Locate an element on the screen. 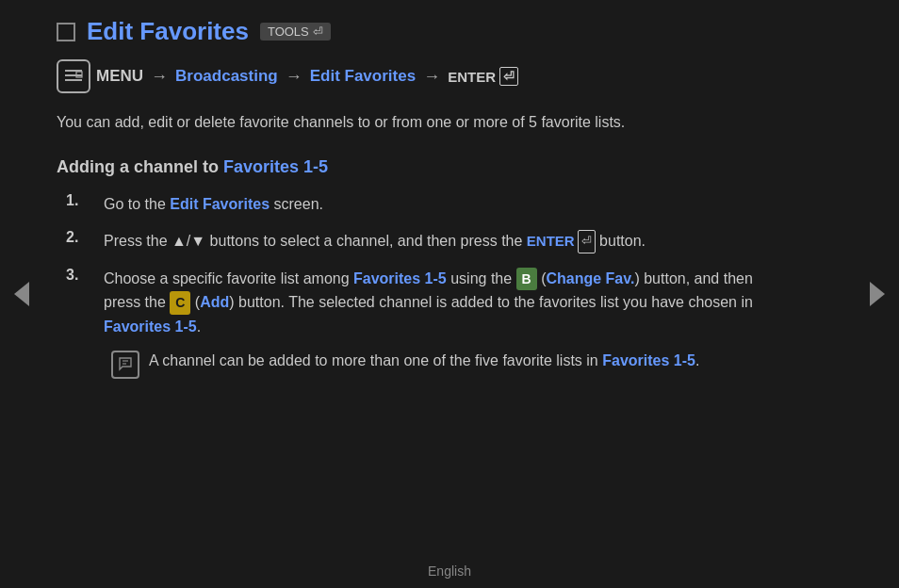 The width and height of the screenshot is (899, 588). breadcrumb-separator1: → is located at coordinates (159, 77).